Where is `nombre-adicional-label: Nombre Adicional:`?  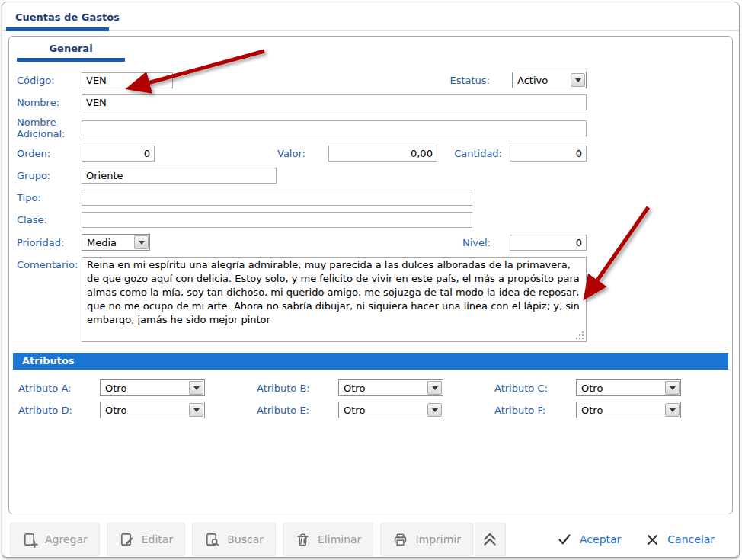 nombre-adicional-label: Nombre Adicional: is located at coordinates (49, 128).